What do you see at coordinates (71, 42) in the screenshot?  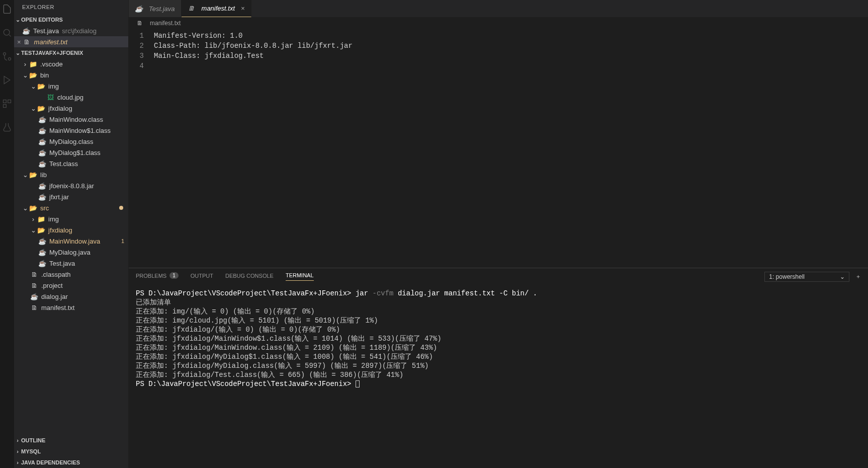 I see `open-editor-item-active: × 🗎 manifest.txt` at bounding box center [71, 42].